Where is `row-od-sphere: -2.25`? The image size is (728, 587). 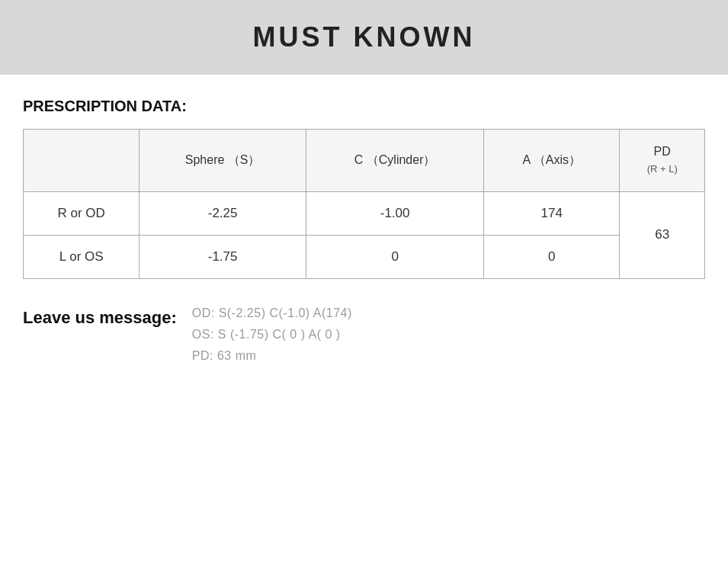 row-od-sphere: -2.25 is located at coordinates (223, 213).